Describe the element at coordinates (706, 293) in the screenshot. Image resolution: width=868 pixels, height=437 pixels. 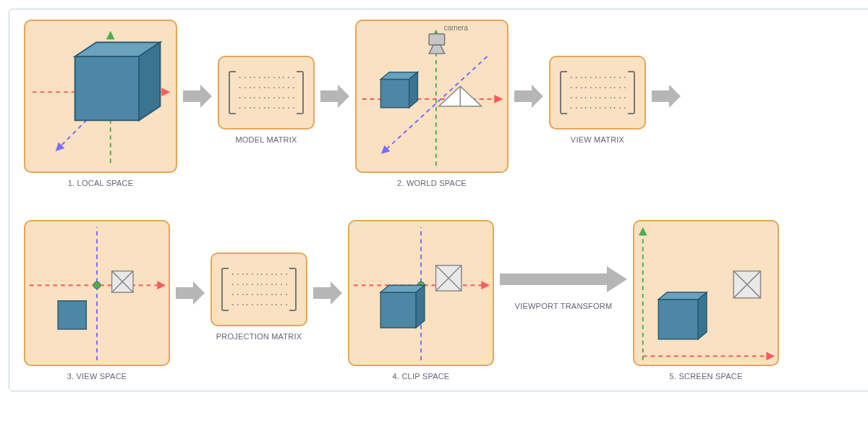
I see `screen-space-graphic` at that location.